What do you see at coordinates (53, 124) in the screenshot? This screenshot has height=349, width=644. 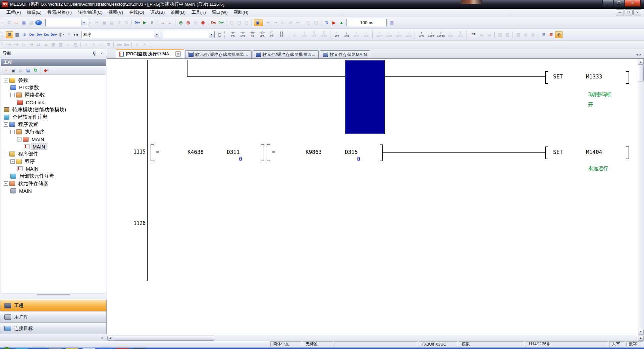 I see `tree-item: − 程序设置` at bounding box center [53, 124].